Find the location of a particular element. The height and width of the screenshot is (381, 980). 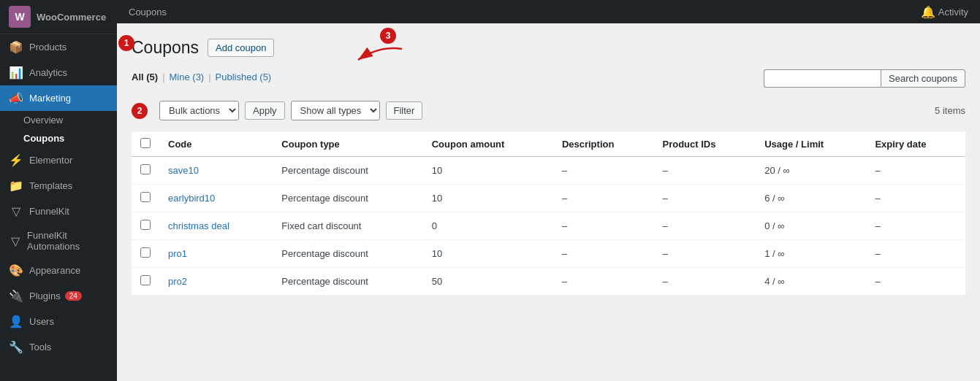

elementor-icon: ⚡ is located at coordinates (16, 161).